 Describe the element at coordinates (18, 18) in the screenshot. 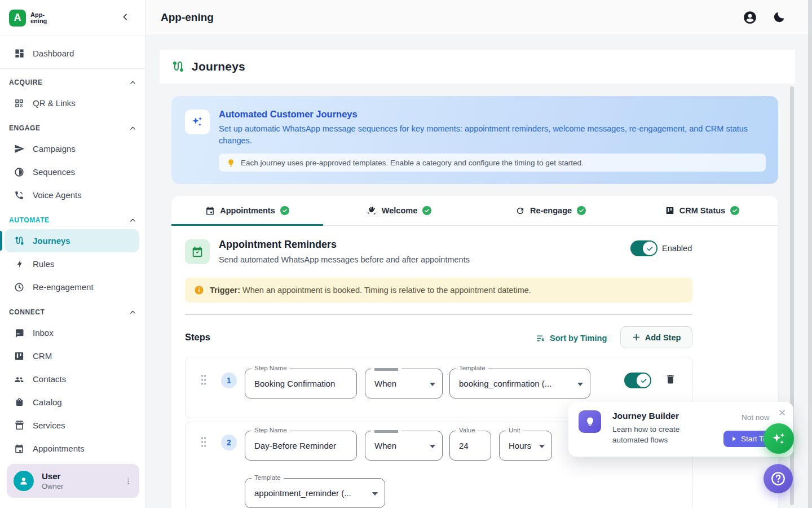

I see `app-logo-letter: A` at that location.